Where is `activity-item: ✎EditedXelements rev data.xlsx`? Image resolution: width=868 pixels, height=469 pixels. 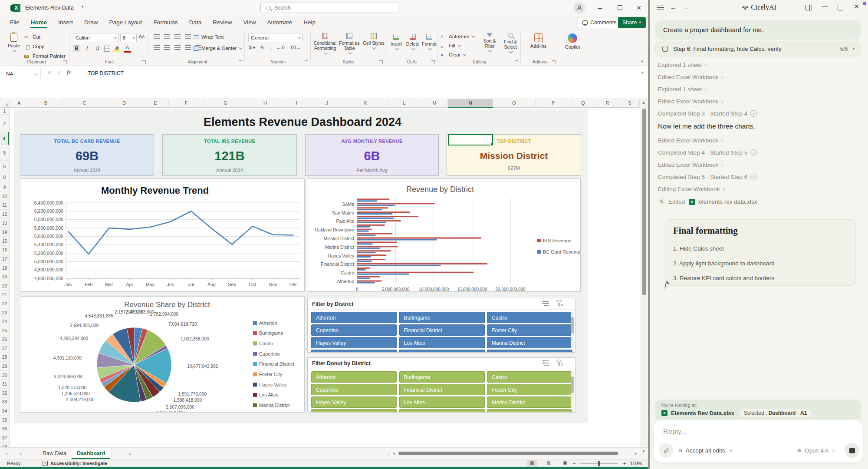 activity-item: ✎EditedXelements rev data.xlsx is located at coordinates (758, 201).